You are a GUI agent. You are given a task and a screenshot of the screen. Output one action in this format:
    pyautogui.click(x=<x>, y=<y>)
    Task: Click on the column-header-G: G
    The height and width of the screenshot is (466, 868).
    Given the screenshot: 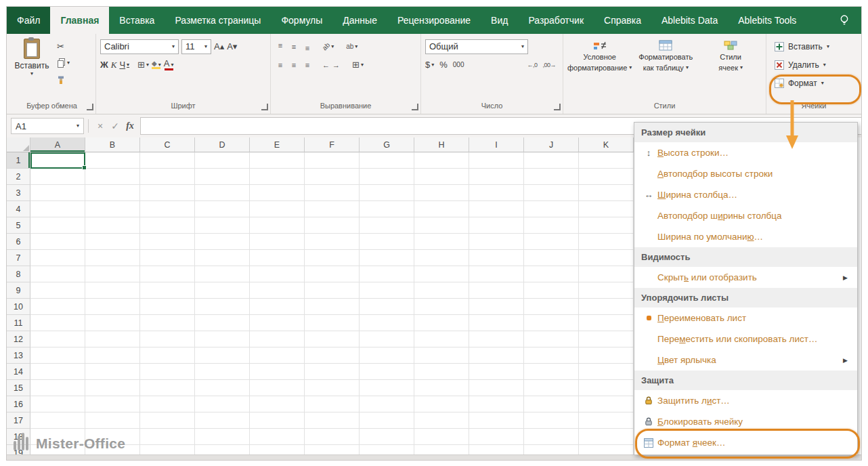 What is the action you would take?
    pyautogui.click(x=387, y=145)
    